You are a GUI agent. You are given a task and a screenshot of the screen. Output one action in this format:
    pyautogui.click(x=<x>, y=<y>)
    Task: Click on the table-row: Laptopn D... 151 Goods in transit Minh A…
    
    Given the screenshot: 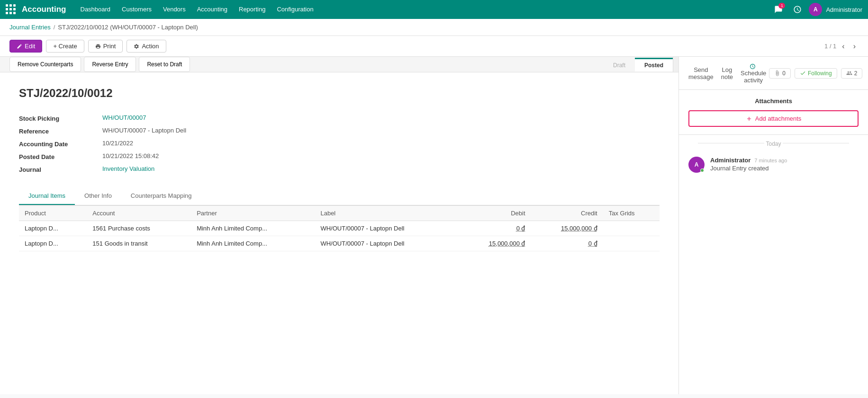 What is the action you would take?
    pyautogui.click(x=339, y=244)
    